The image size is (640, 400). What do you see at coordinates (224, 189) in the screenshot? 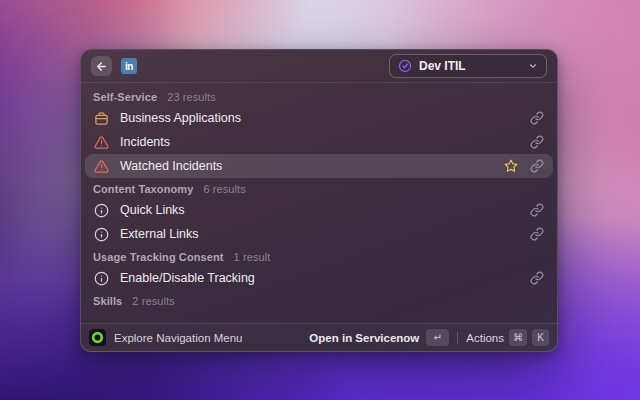
I see `section-count: 6 results` at bounding box center [224, 189].